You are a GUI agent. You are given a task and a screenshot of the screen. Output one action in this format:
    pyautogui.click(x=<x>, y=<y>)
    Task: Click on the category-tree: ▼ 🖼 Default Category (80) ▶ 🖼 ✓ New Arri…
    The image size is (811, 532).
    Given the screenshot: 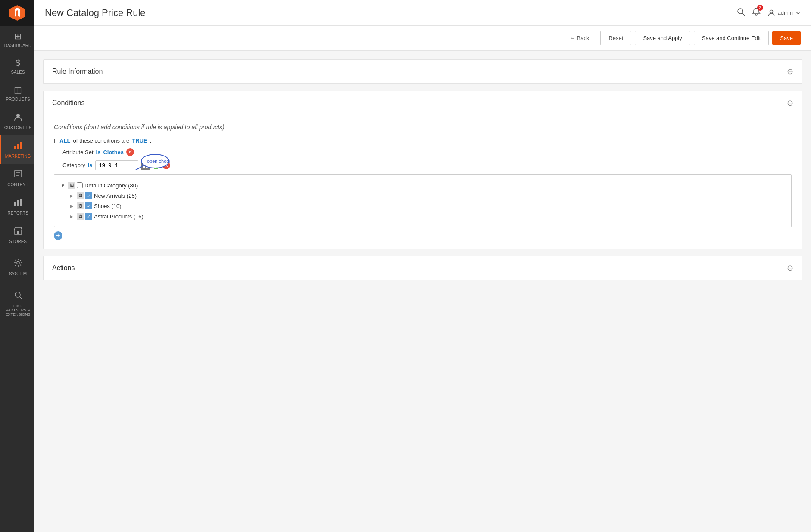 What is the action you would take?
    pyautogui.click(x=423, y=201)
    